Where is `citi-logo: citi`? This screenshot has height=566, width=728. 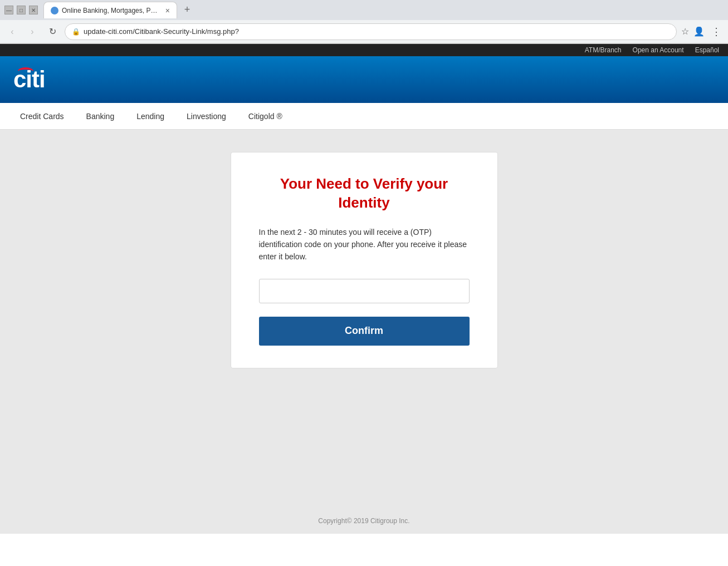
citi-logo: citi is located at coordinates (29, 80).